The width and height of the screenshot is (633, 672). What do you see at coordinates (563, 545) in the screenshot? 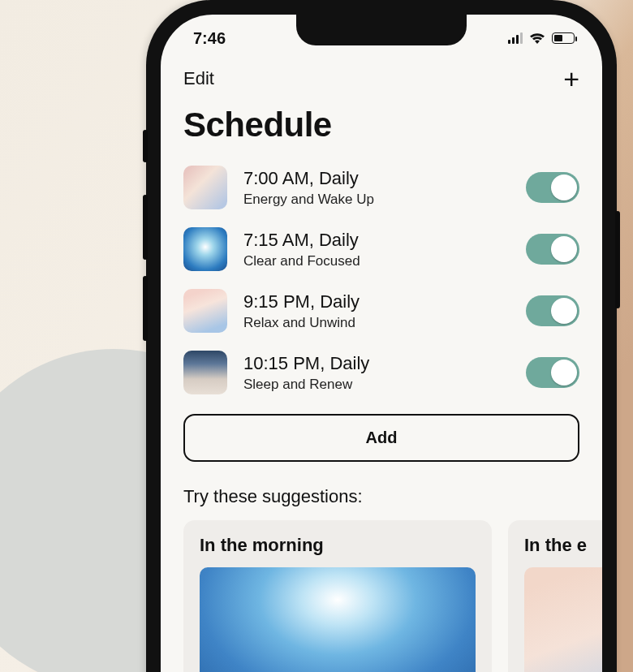
I see `suggestion-title: In the e` at bounding box center [563, 545].